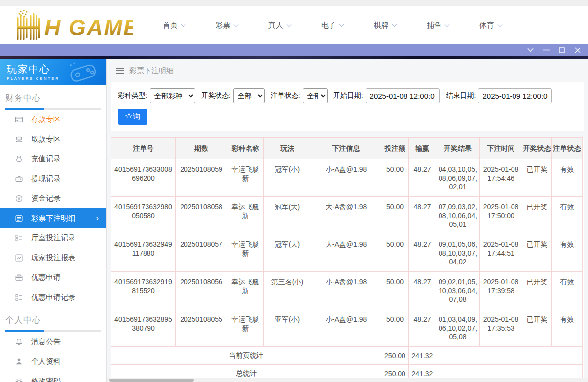 This screenshot has width=588, height=382. I want to click on nav-item-home: 首页, so click(174, 26).